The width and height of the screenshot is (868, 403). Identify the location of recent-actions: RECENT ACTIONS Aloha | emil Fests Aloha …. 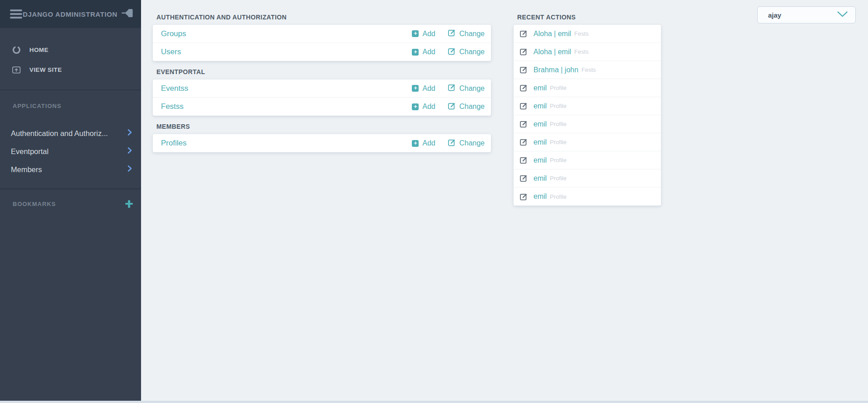
(587, 108).